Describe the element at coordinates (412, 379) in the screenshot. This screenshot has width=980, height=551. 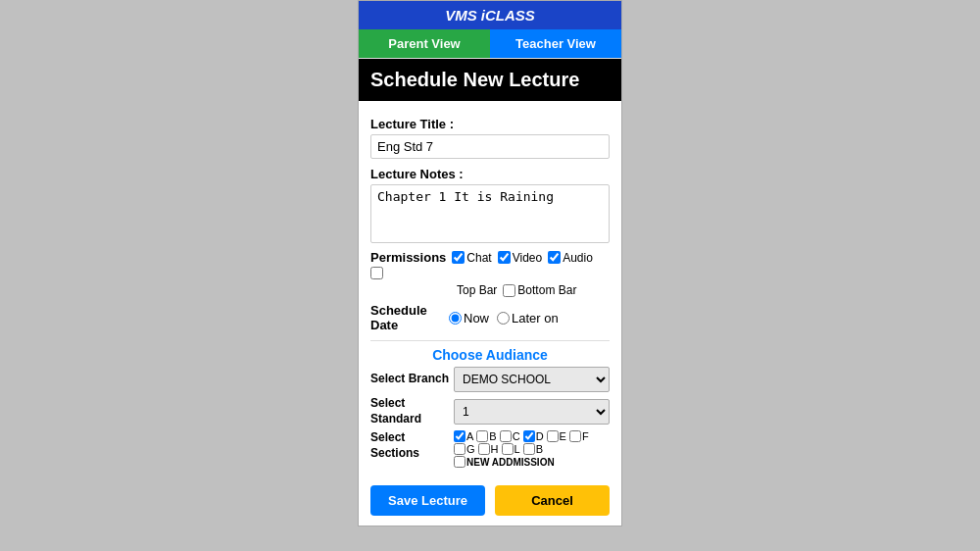
I see `branch-label: Select Branch` at that location.